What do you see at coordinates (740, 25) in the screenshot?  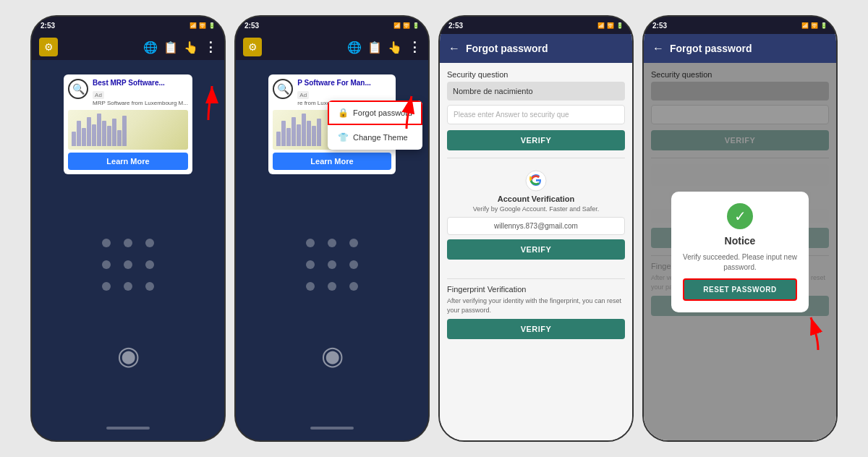 I see `status-bar-4: 2:53 📶 🛜 🔋` at bounding box center [740, 25].